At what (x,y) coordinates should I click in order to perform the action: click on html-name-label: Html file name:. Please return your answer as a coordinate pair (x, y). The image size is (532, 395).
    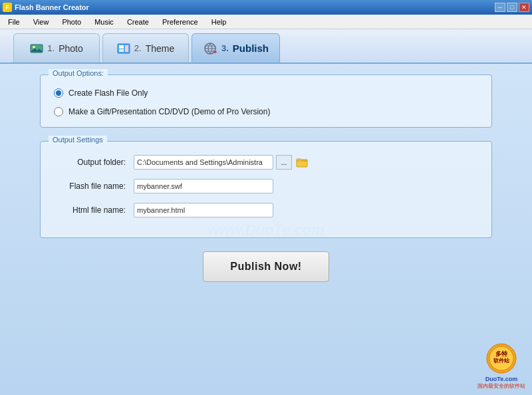
    Looking at the image, I should click on (94, 210).